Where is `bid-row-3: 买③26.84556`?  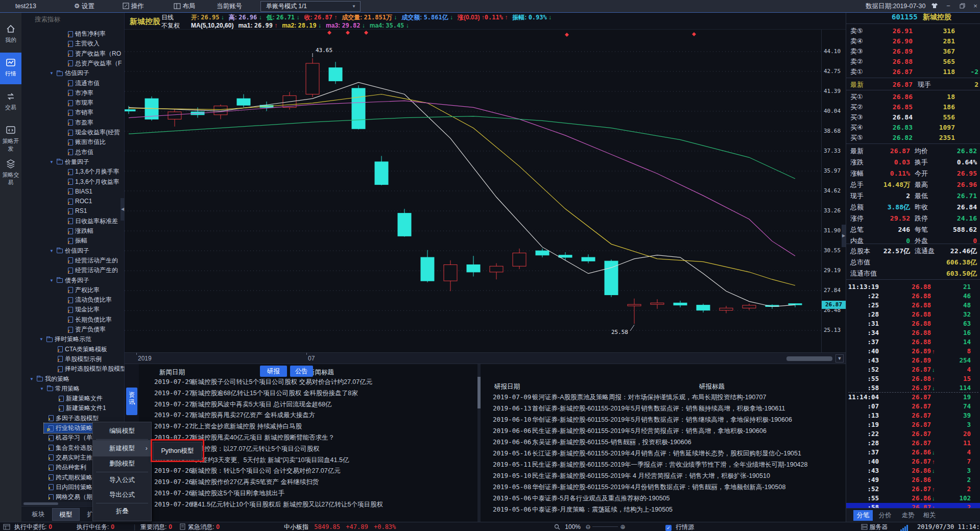
bid-row-3: 买③26.84556 is located at coordinates (913, 117).